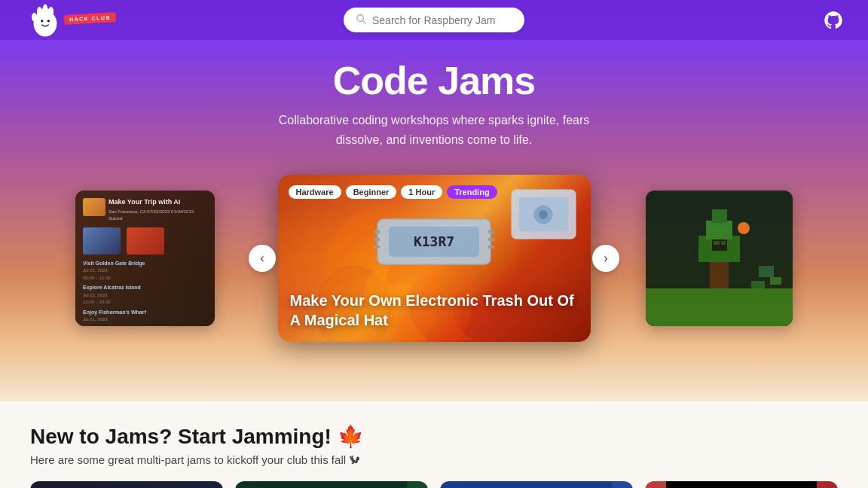 The width and height of the screenshot is (868, 488). Describe the element at coordinates (434, 241) in the screenshot. I see `svg-text: K13R7` at that location.